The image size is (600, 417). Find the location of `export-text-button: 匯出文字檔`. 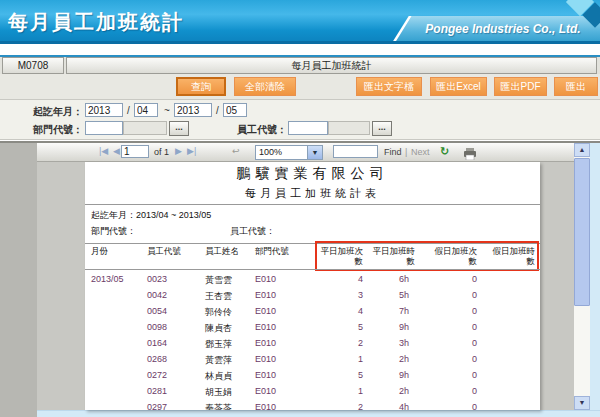

export-text-button: 匯出文字檔 is located at coordinates (389, 86).